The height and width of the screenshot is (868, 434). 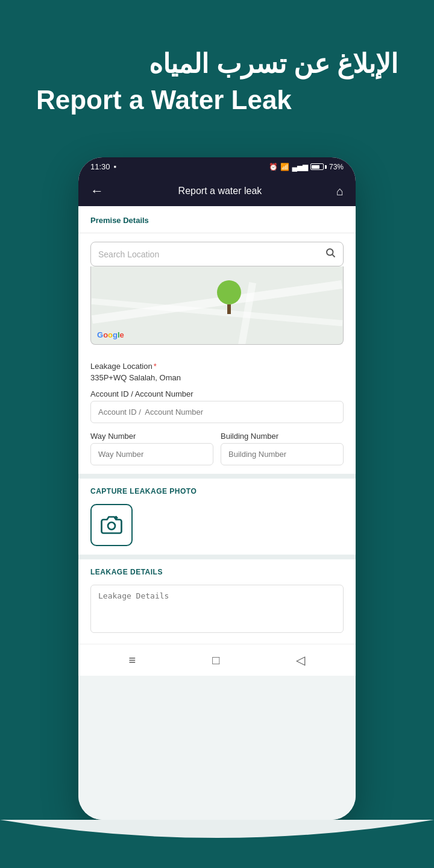 What do you see at coordinates (282, 448) in the screenshot?
I see `building-number-field: Building Number` at bounding box center [282, 448].